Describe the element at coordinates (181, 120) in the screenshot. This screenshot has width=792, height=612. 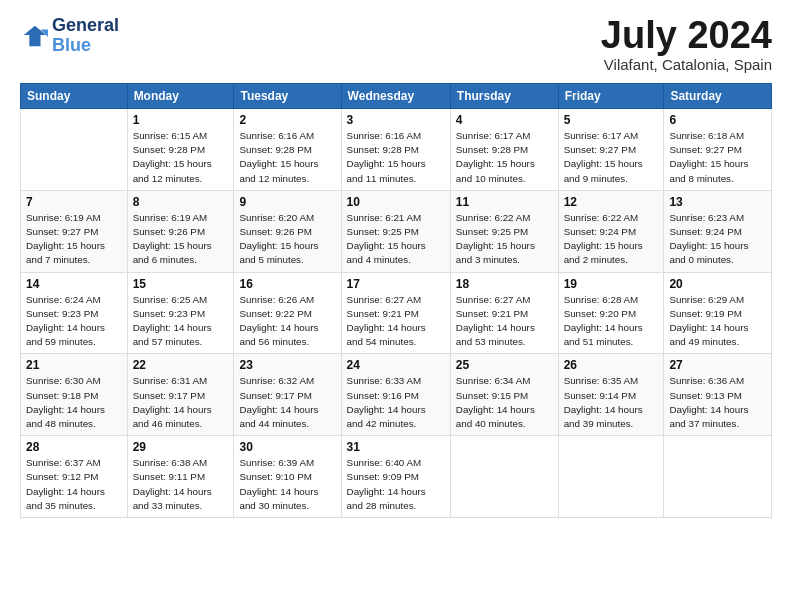
I see `day-number: 1` at that location.